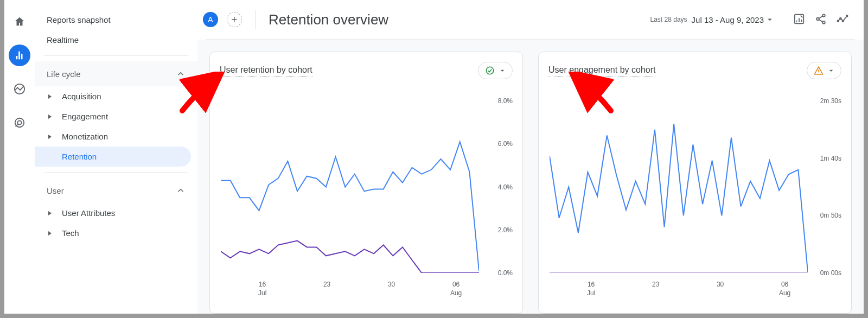  What do you see at coordinates (843, 20) in the screenshot?
I see `insights-icon` at bounding box center [843, 20].